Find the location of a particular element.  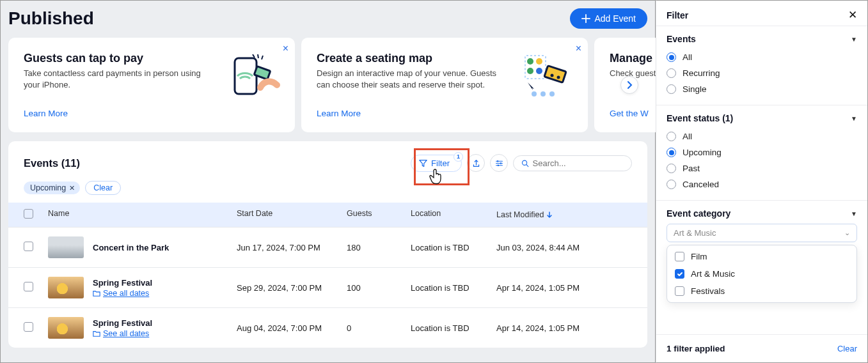

sliders-icon is located at coordinates (499, 164).